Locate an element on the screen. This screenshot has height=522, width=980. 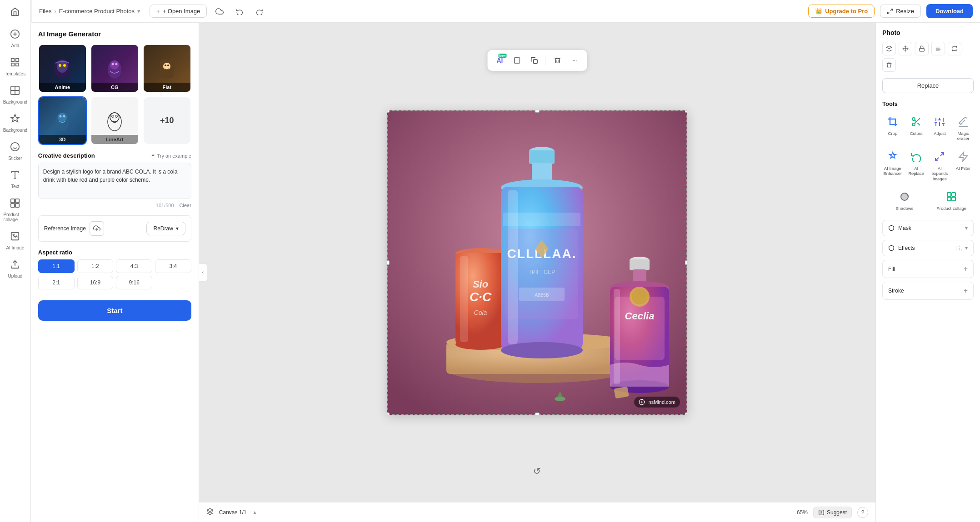
toolbar-ai-button: AI New is located at coordinates (500, 60).